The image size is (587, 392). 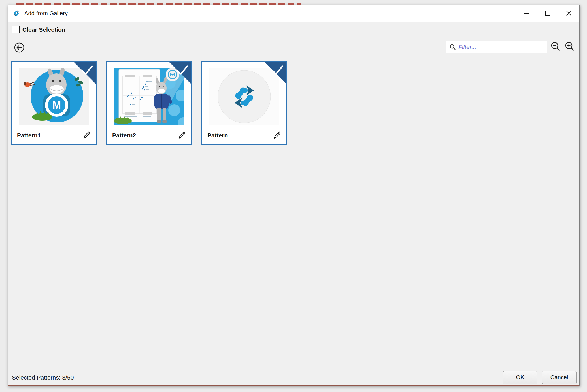 I want to click on pattern-card-pattern: Pattern, so click(x=244, y=103).